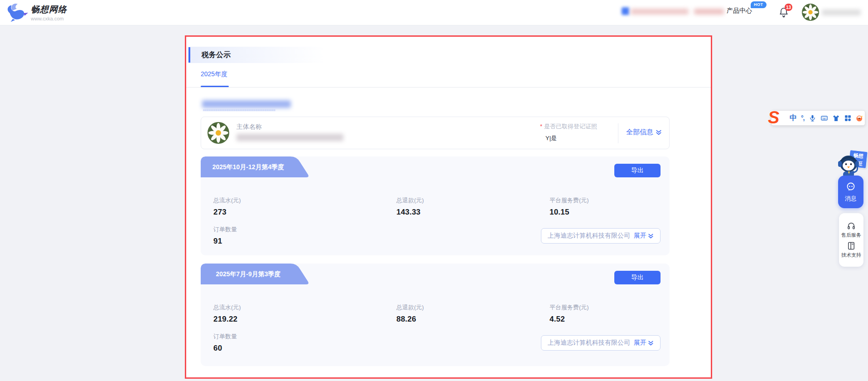 This screenshot has height=381, width=868. Describe the element at coordinates (239, 110) in the screenshot. I see `redacted-shop-underline` at that location.